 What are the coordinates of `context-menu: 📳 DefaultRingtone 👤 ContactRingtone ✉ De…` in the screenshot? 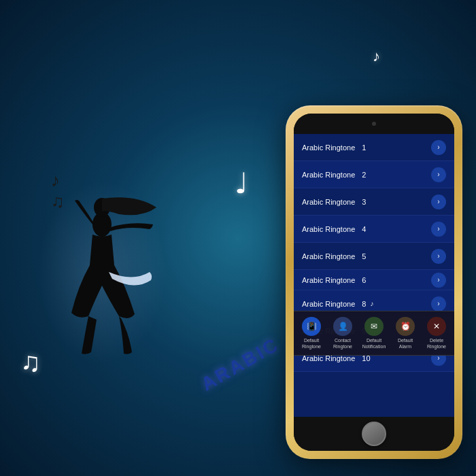 It's located at (374, 333).